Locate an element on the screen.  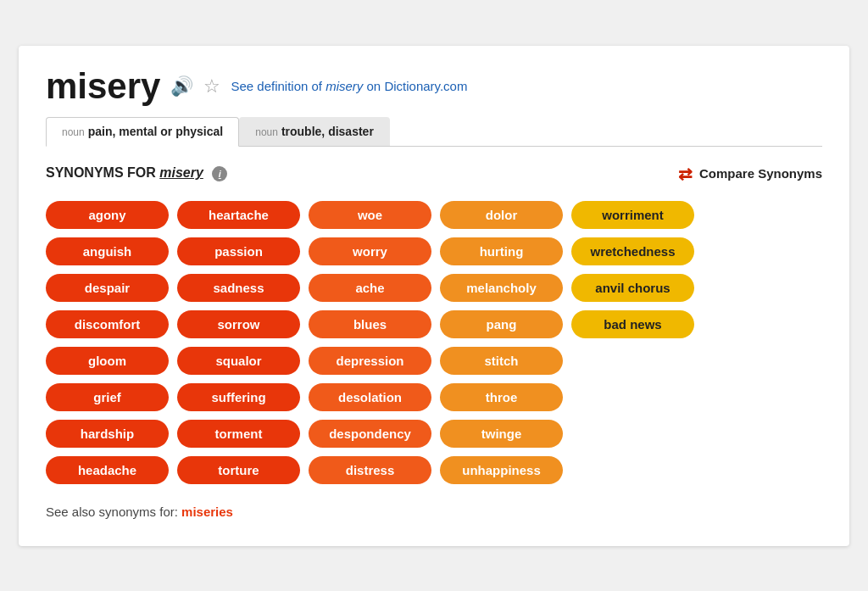
synonym-col-3: woe worry ache blues depression desolati… is located at coordinates (375, 343).